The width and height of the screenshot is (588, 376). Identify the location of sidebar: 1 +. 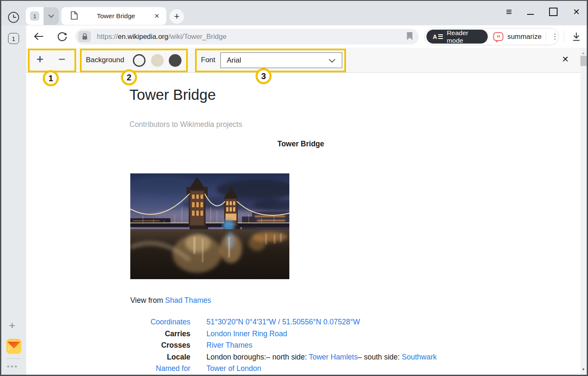
(14, 200).